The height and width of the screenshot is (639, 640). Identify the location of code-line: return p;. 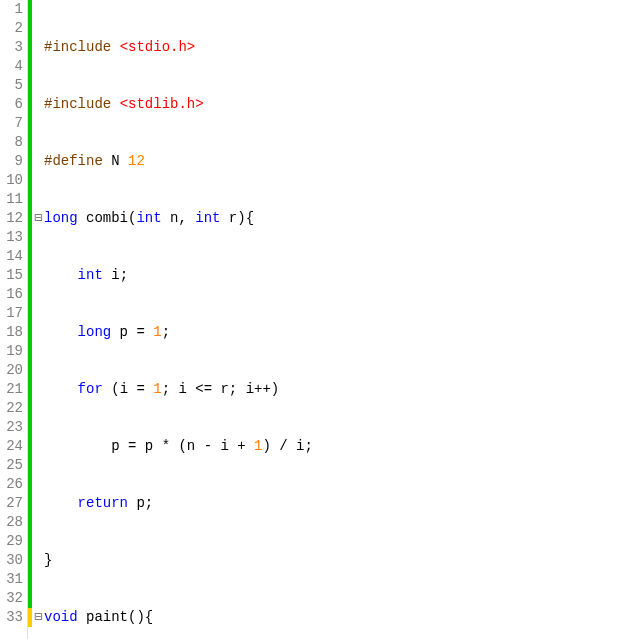
(337, 504).